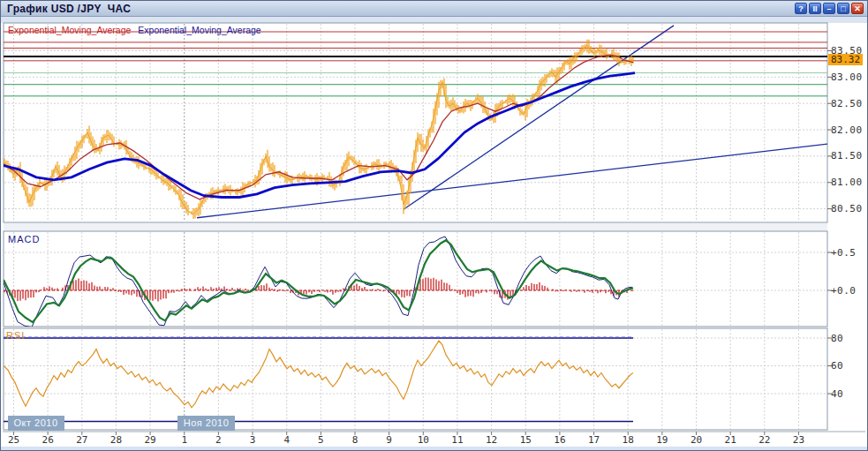 Image resolution: width=868 pixels, height=451 pixels. Describe the element at coordinates (829, 9) in the screenshot. I see `window-controls: ? II – □ ✕` at that location.